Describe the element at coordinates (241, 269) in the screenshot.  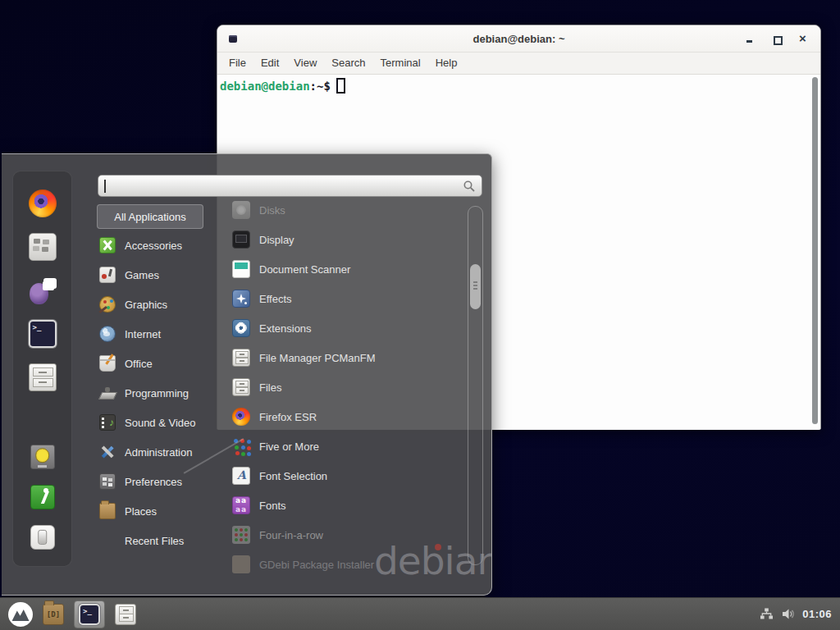
I see `docscan-icon` at that location.